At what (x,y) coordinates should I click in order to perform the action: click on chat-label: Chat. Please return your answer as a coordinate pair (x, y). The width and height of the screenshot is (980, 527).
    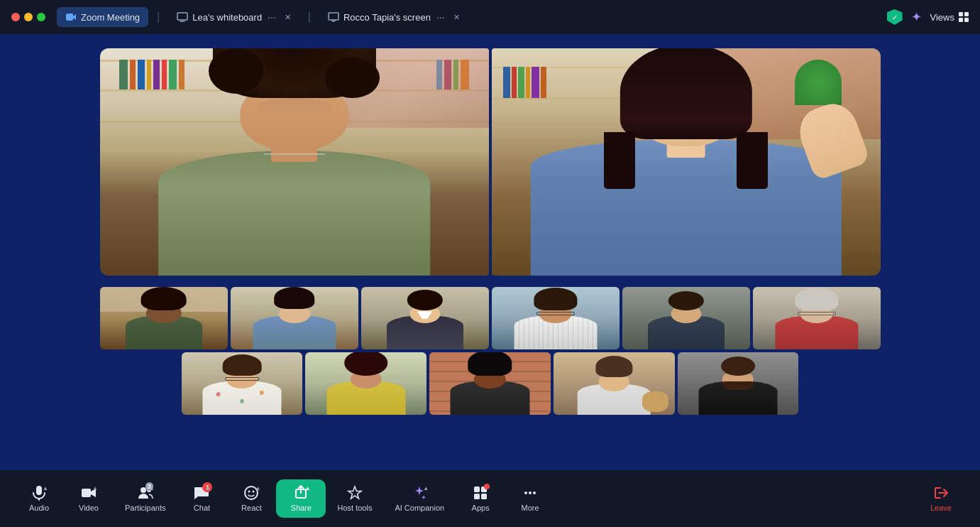
    Looking at the image, I should click on (202, 508).